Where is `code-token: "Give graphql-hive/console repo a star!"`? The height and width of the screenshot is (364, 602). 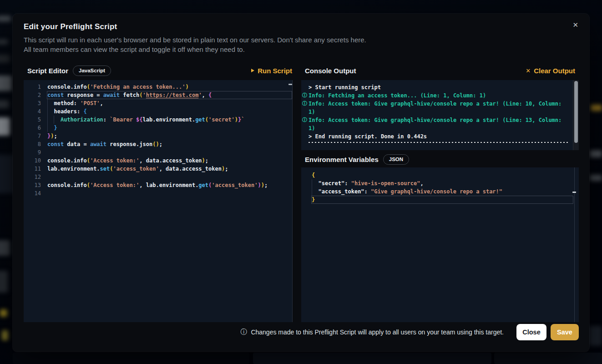 code-token: "Give graphql-hive/console repo a star!" is located at coordinates (437, 192).